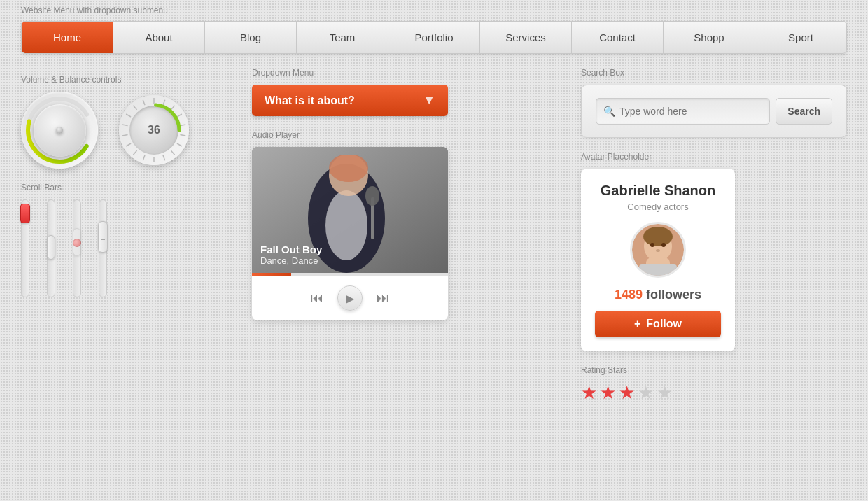 Image resolution: width=868 pixels, height=501 pixels. I want to click on volume-section: Volume & Balance controls, so click(126, 122).